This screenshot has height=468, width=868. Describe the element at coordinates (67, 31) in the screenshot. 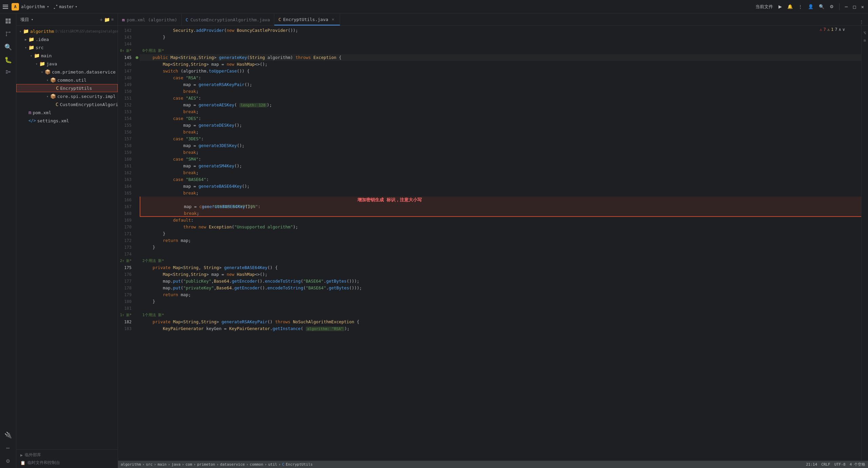

I see `tree-item-algorithm-root: ▾ 📁 algorithm D:\Git\GRCM\GS\dataengine\…` at that location.